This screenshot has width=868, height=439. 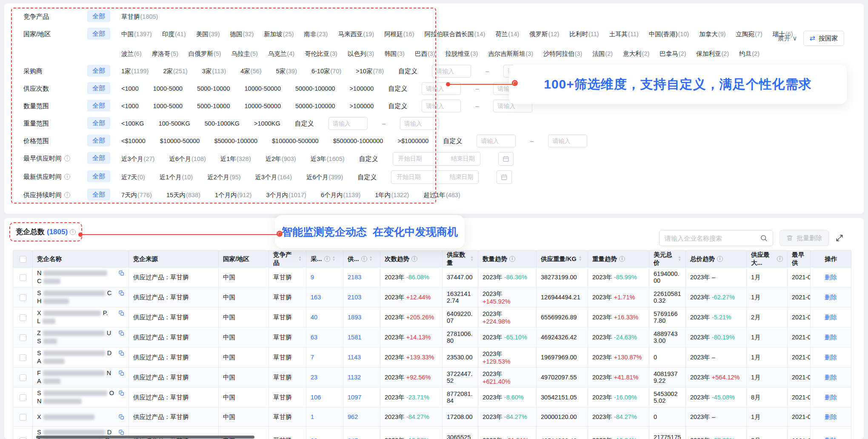 What do you see at coordinates (180, 141) in the screenshot?
I see `filter-option: $10000-50000` at bounding box center [180, 141].